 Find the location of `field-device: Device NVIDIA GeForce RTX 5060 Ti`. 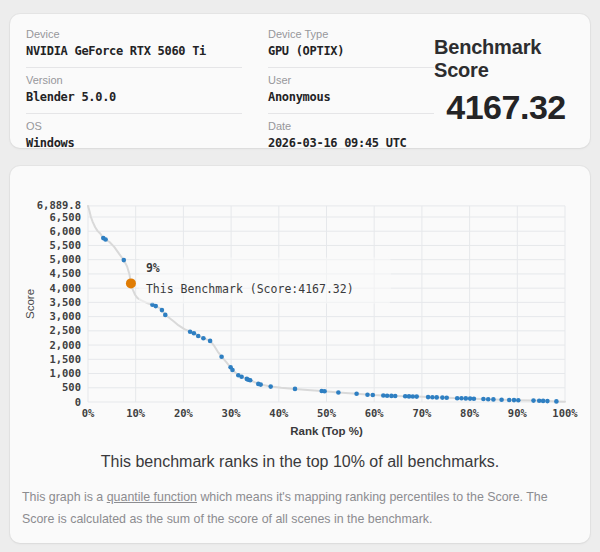

field-device: Device NVIDIA GeForce RTX 5060 Ti is located at coordinates (134, 45).